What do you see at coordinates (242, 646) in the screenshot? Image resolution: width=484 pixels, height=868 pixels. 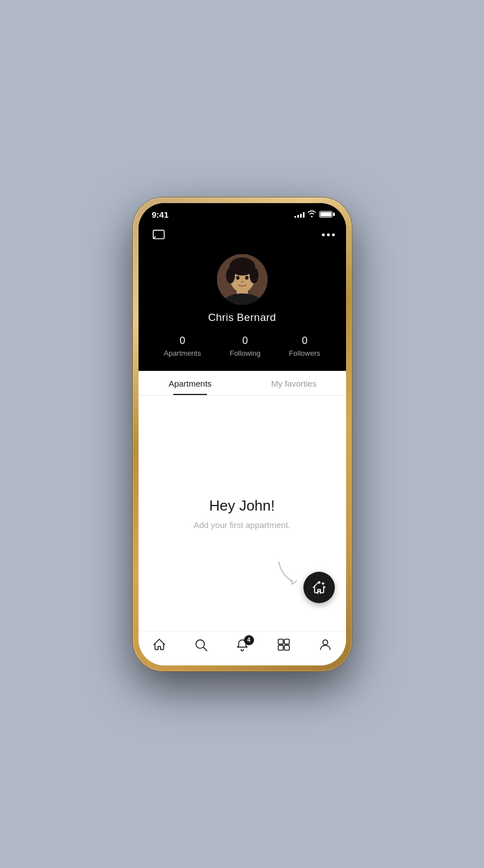 I see `nav-notifications: 4` at bounding box center [242, 646].